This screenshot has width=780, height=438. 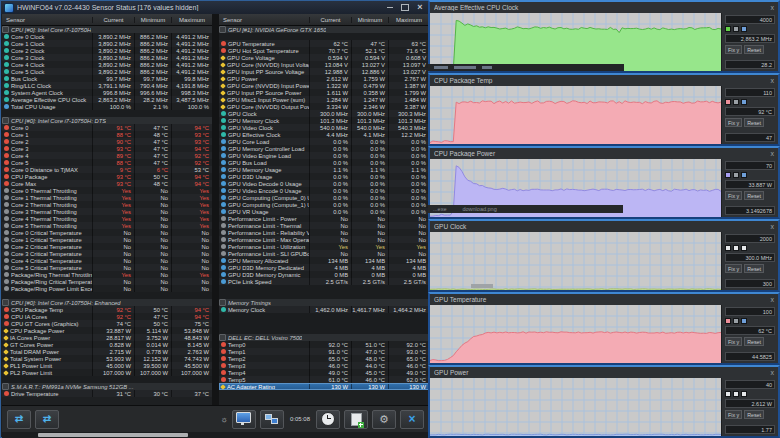 I want to click on sensor-row: Core Max93 °C48 °C94 °C, so click(x=107, y=184).